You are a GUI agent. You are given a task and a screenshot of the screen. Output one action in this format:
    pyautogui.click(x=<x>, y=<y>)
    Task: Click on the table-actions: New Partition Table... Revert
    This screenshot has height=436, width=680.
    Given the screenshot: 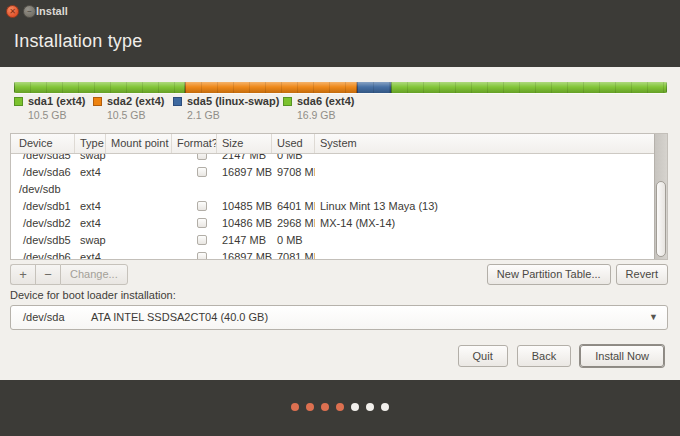 What is the action you would take?
    pyautogui.click(x=578, y=274)
    